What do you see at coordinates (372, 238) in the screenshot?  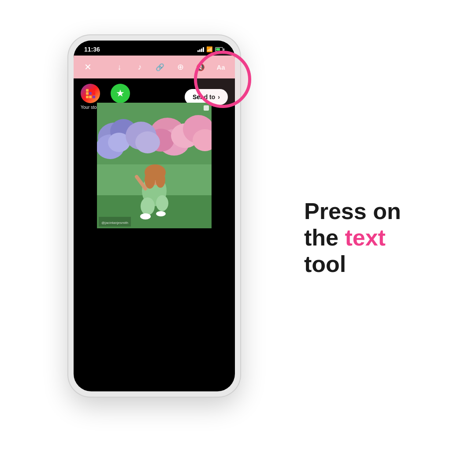 I see `instruction-block: Press on the text tool` at bounding box center [372, 238].